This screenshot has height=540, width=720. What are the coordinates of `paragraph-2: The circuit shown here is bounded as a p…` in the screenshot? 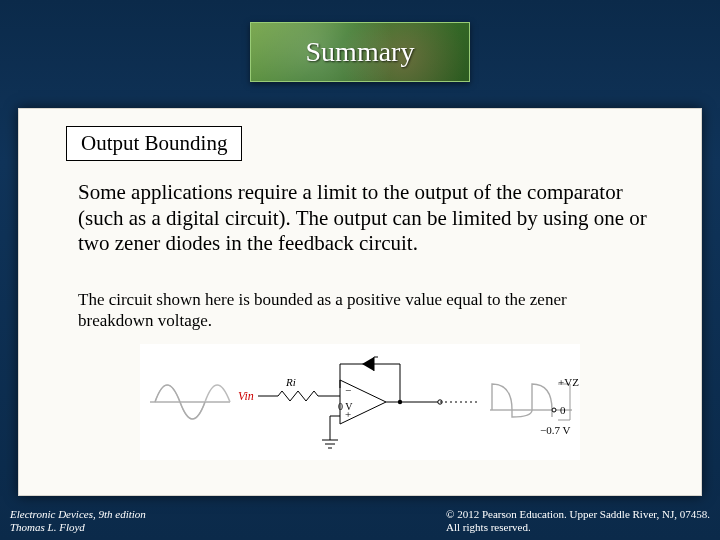 It's located at (355, 310).